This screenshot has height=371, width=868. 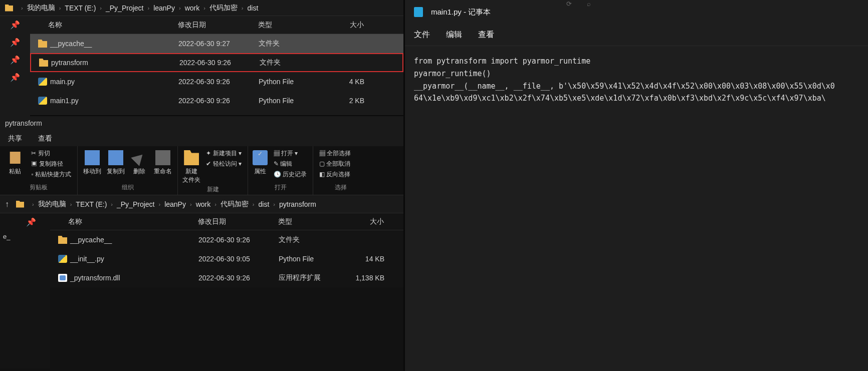 I want to click on history-button: 🕓 历史记录, so click(x=290, y=174).